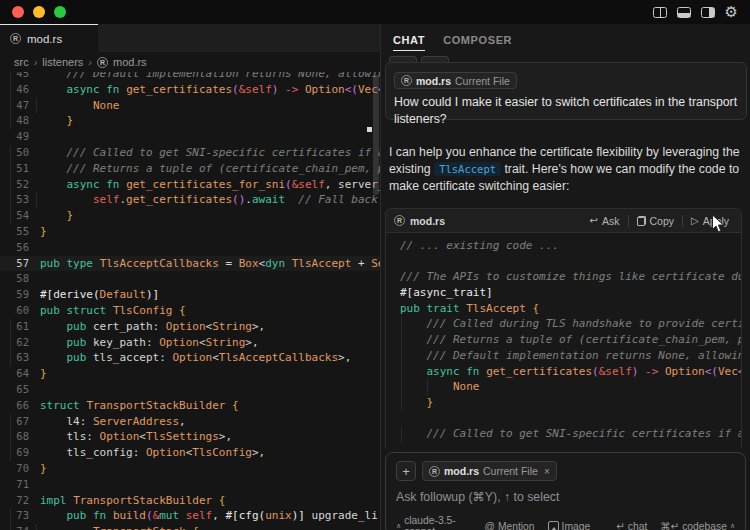 This screenshot has height=530, width=750. I want to click on line-content: self.get_certificates().await // Fall ba…, so click(210, 200).